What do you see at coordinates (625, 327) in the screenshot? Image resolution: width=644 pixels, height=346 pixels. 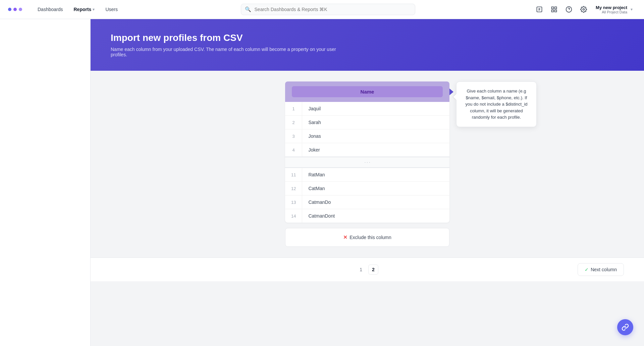 I see `fab-button` at bounding box center [625, 327].